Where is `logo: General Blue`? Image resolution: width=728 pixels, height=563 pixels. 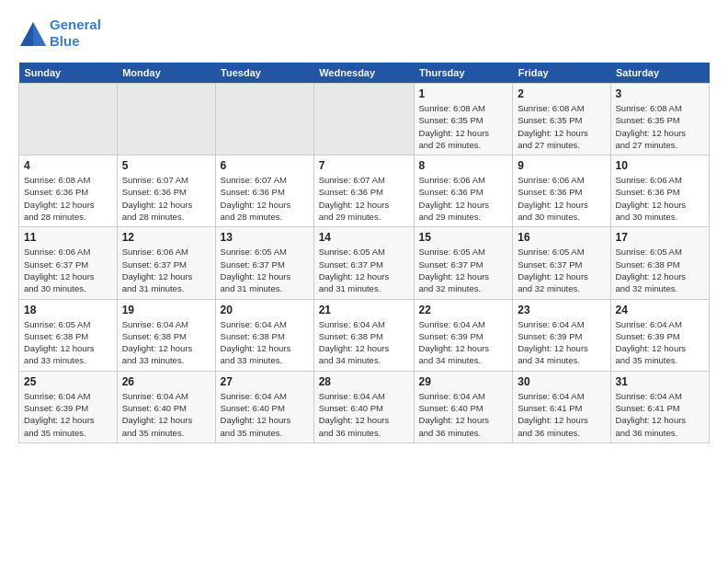 logo: General Blue is located at coordinates (60, 33).